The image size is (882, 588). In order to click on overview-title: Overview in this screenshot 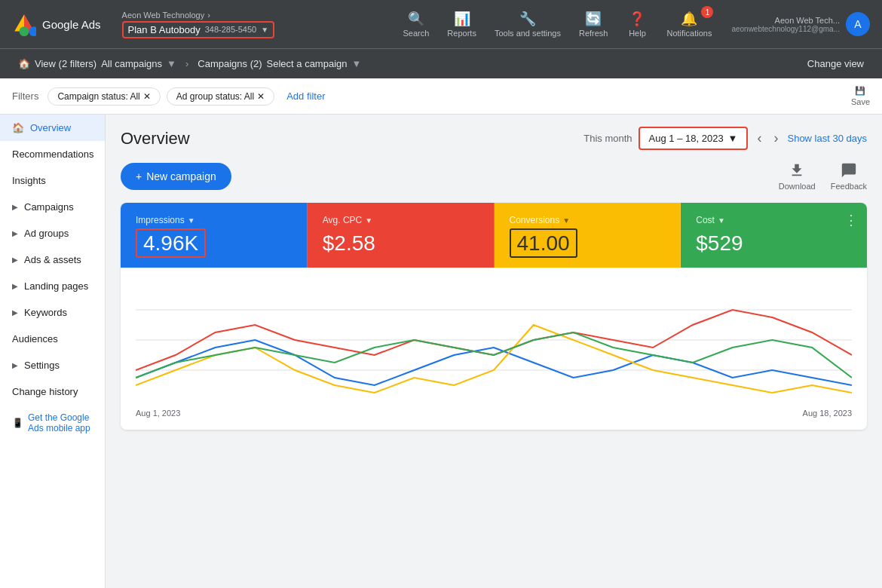, I will do `click(155, 139)`.